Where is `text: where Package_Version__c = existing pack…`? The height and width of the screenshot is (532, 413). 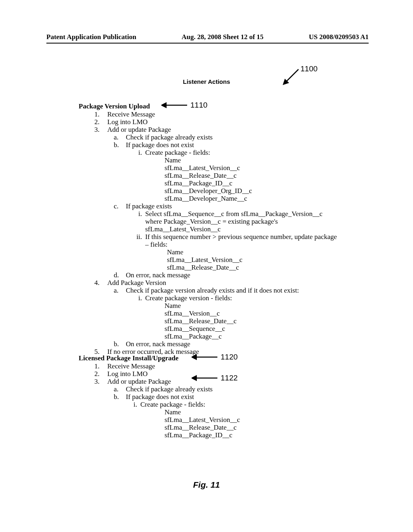
text: where Package_Version__c = existing pack… is located at coordinates (241, 222).